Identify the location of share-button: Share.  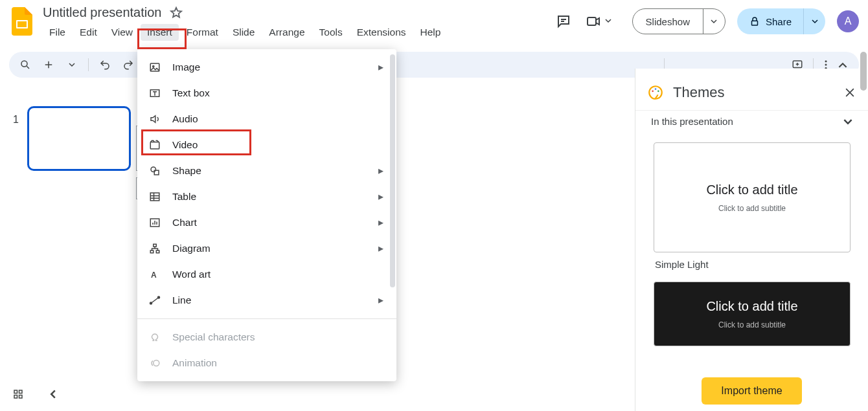
(781, 21).